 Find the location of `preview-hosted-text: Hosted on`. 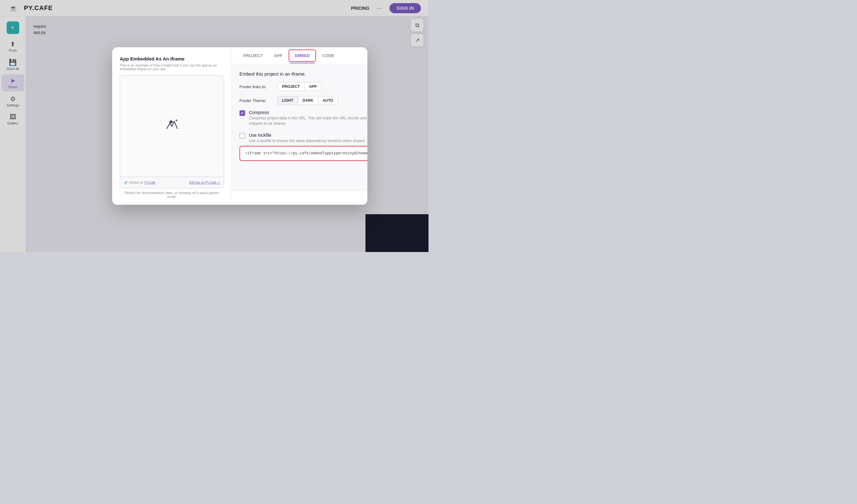

preview-hosted-text: Hosted on is located at coordinates (136, 183).